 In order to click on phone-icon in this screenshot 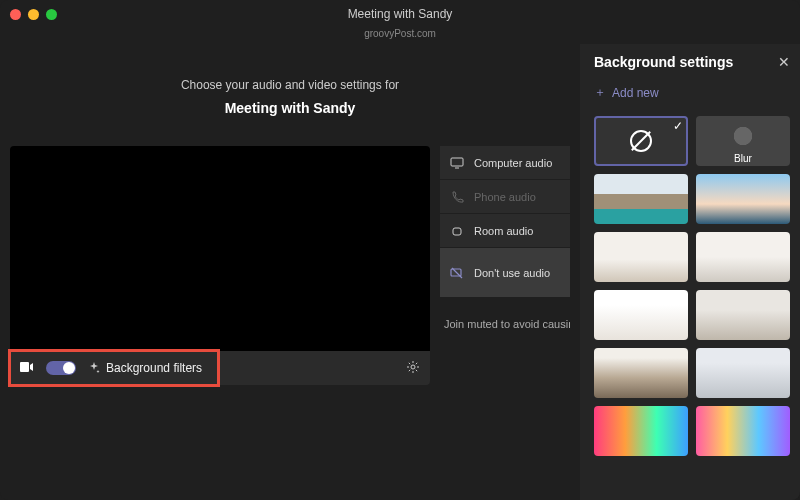, I will do `click(457, 197)`.